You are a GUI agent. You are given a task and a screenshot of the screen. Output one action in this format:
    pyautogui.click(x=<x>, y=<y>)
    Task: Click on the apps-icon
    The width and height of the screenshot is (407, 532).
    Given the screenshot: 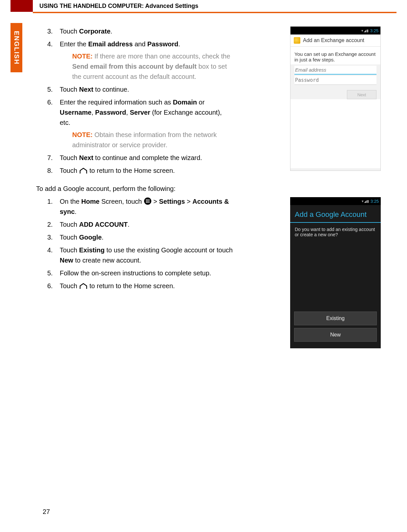 What is the action you would take?
    pyautogui.click(x=148, y=201)
    